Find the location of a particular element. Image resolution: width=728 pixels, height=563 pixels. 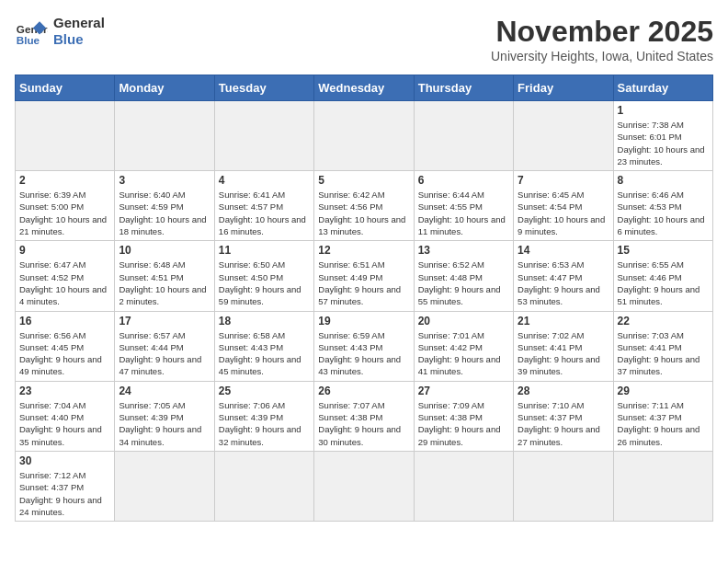

day-info: Sunrise: 6:47 AMSunset: 4:52 PMDaylight:… is located at coordinates (64, 283).